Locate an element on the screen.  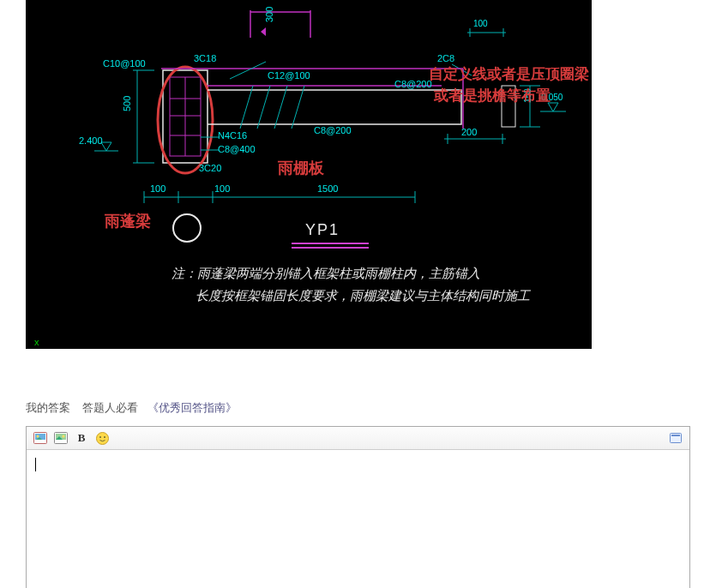
annot-red-line1: 自定义线或者是压顶圈梁 is located at coordinates (509, 74).